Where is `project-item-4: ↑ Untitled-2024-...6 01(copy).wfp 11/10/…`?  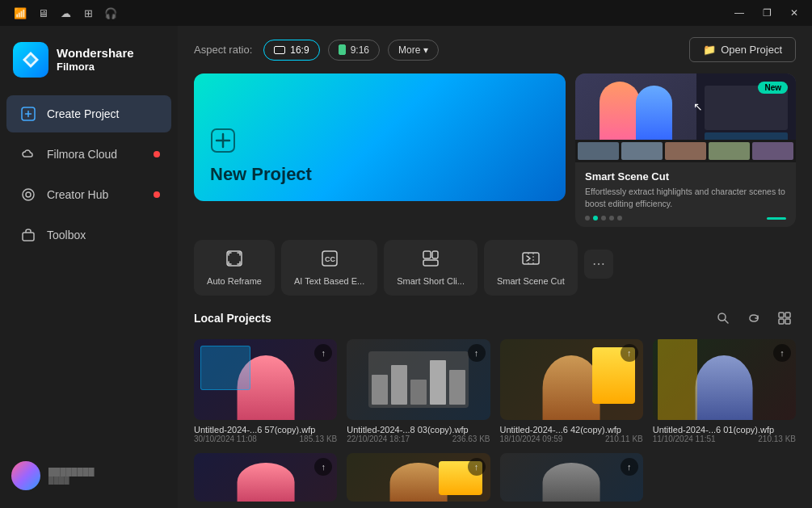 project-item-4: ↑ Untitled-2024-...6 01(copy).wfp 11/10/… is located at coordinates (724, 391).